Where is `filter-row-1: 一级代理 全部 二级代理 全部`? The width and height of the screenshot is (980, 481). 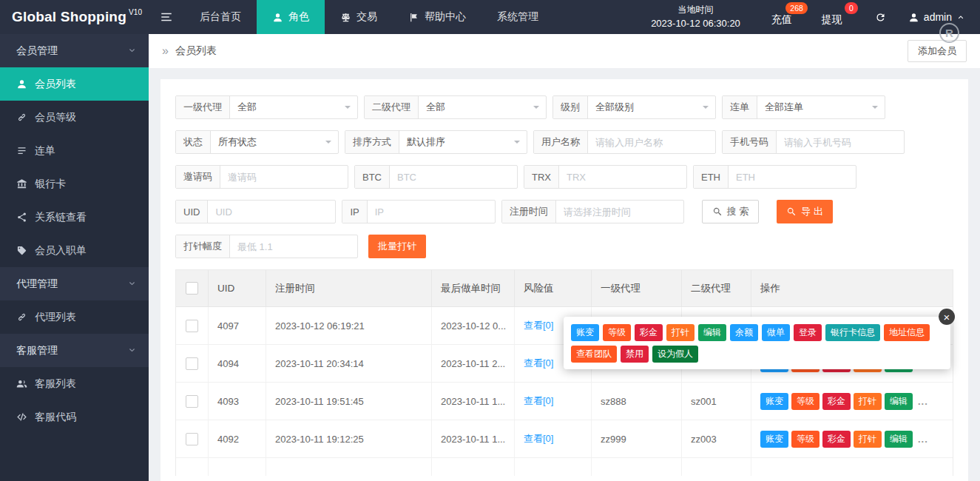
filter-row-1: 一级代理 全部 二级代理 全部 is located at coordinates (564, 107).